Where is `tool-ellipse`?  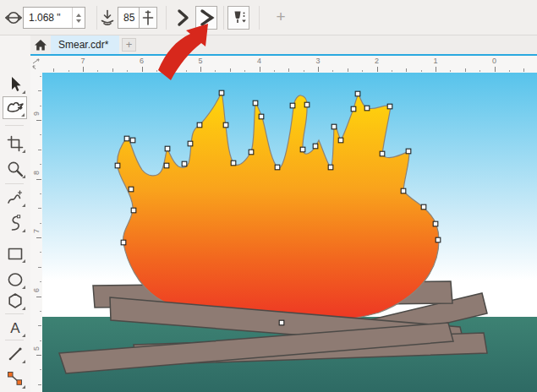
tool-ellipse is located at coordinates (15, 279).